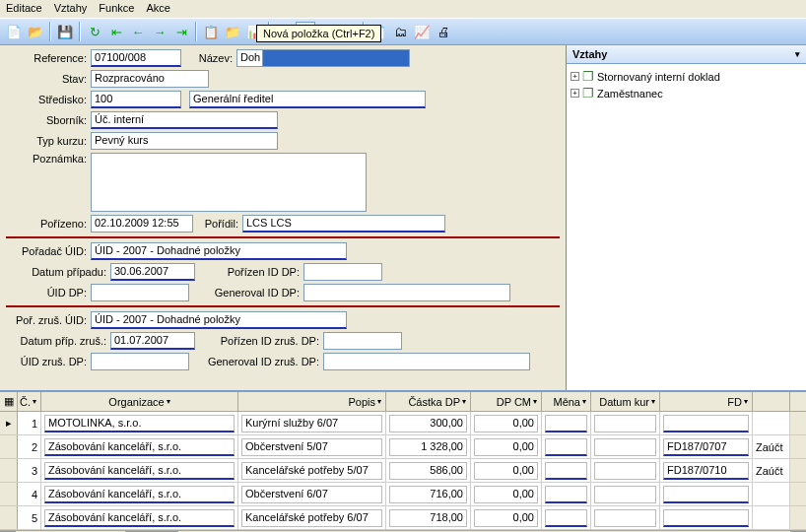 The image size is (806, 532). I want to click on print-icon: 🖨, so click(443, 32).